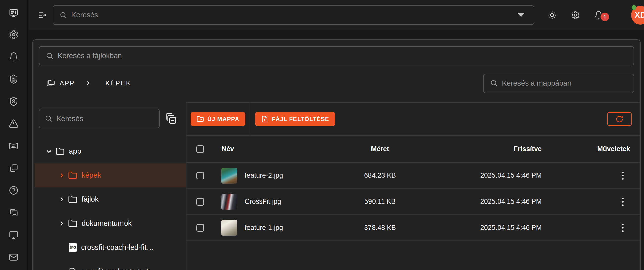  I want to click on column-header-actions: Műveletek, so click(586, 149).